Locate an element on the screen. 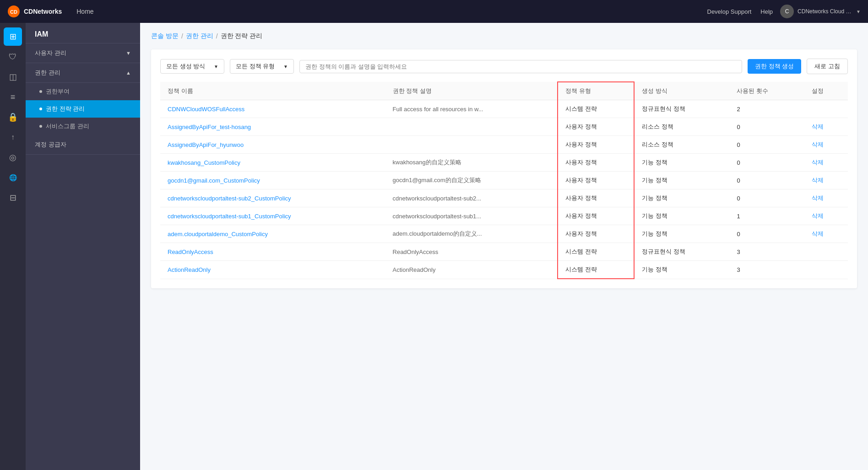 Image resolution: width=868 pixels, height=470 pixels. policy-name-link: gocdn1@gmail.com_CustomPolicy is located at coordinates (214, 180).